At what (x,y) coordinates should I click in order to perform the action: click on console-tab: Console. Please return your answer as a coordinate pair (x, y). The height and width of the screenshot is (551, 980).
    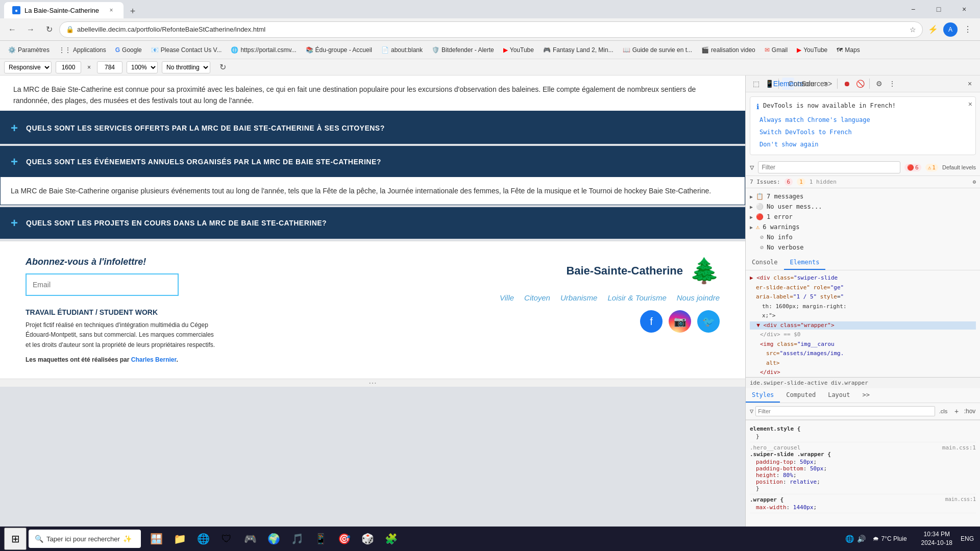
    Looking at the image, I should click on (765, 263).